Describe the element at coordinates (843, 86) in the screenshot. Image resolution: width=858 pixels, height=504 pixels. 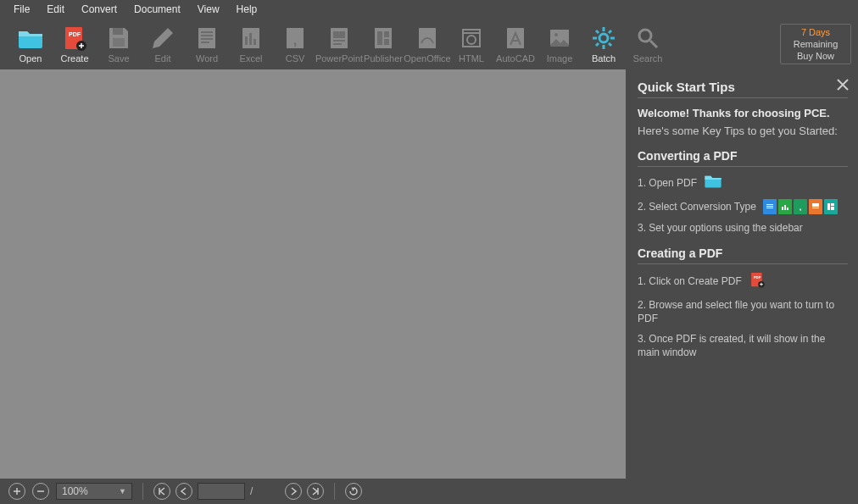
I see `close-icon` at that location.